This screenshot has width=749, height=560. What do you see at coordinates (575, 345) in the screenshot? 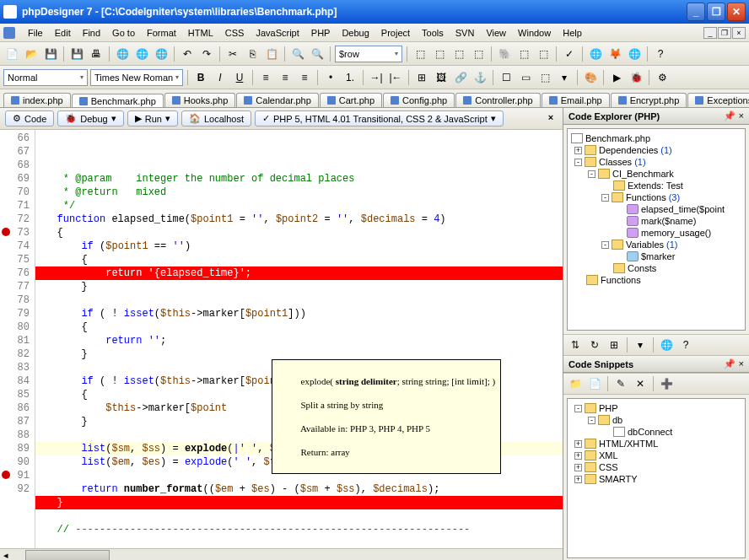
I see `sort-icon: ⇅` at bounding box center [575, 345].